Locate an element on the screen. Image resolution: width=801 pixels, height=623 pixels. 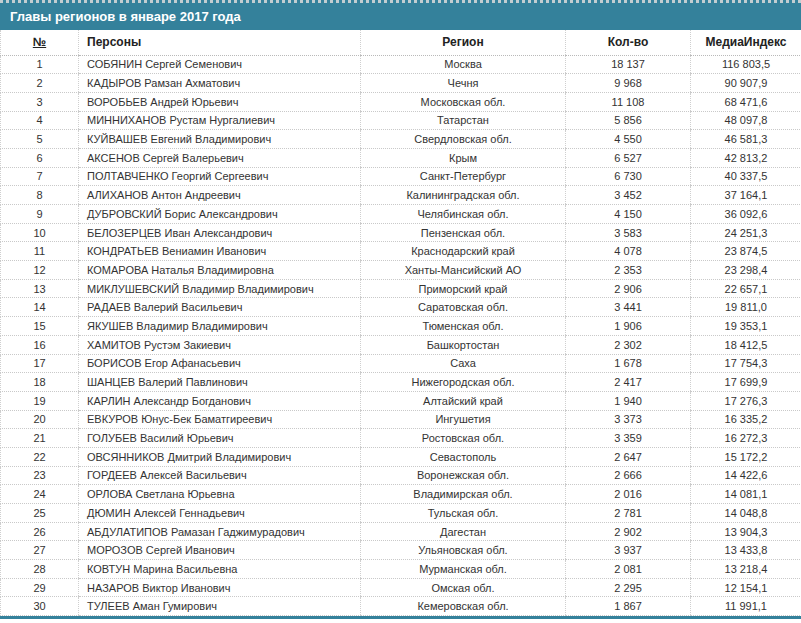
cell-num: 12 is located at coordinates (40, 270).